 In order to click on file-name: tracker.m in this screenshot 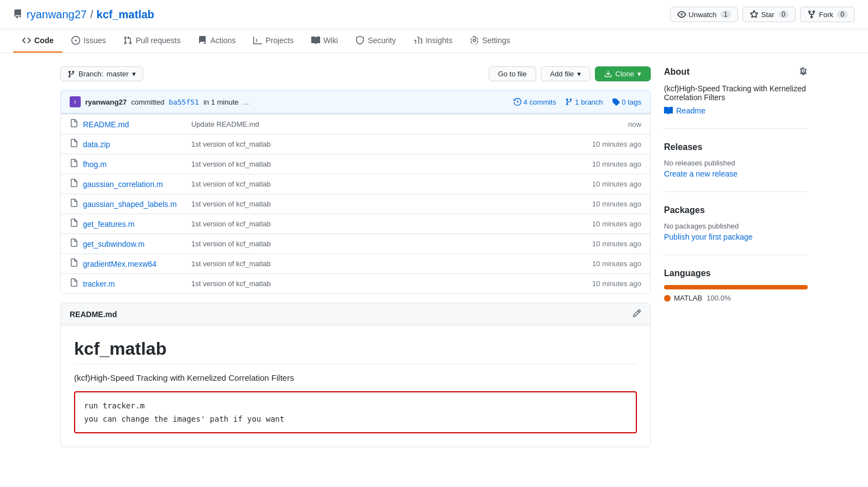, I will do `click(133, 284)`.